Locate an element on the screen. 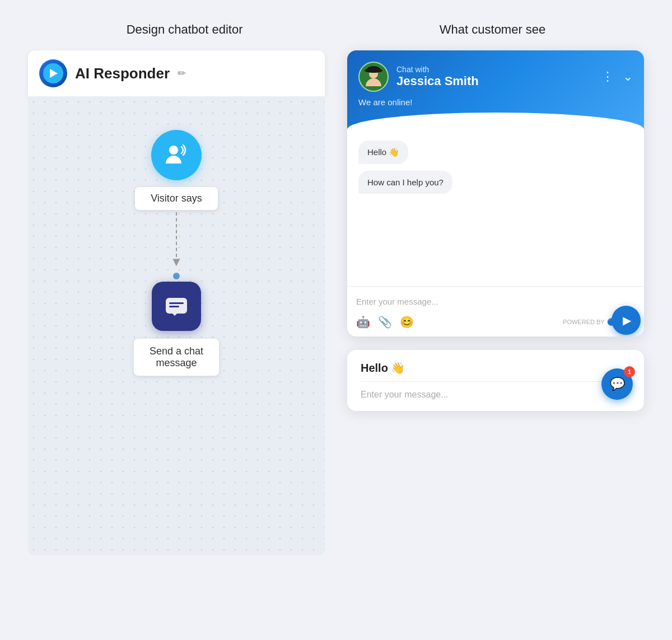 This screenshot has width=672, height=640. visitor-icon is located at coordinates (176, 155).